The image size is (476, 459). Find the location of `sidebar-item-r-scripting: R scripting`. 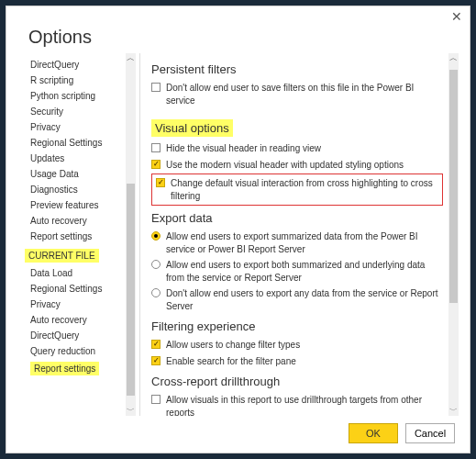

sidebar-item-r-scripting: R scripting is located at coordinates (77, 81).